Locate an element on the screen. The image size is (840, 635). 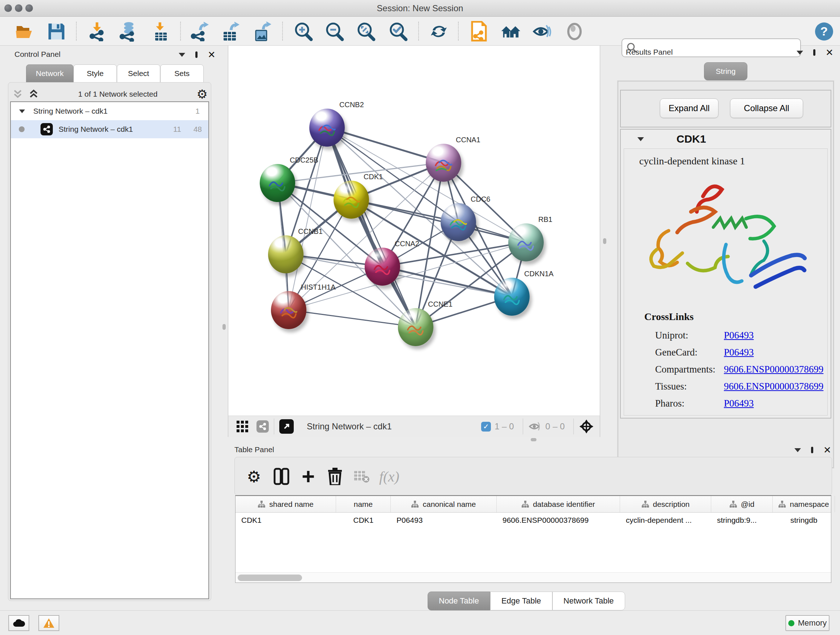
column-header-description: description is located at coordinates (666, 504).